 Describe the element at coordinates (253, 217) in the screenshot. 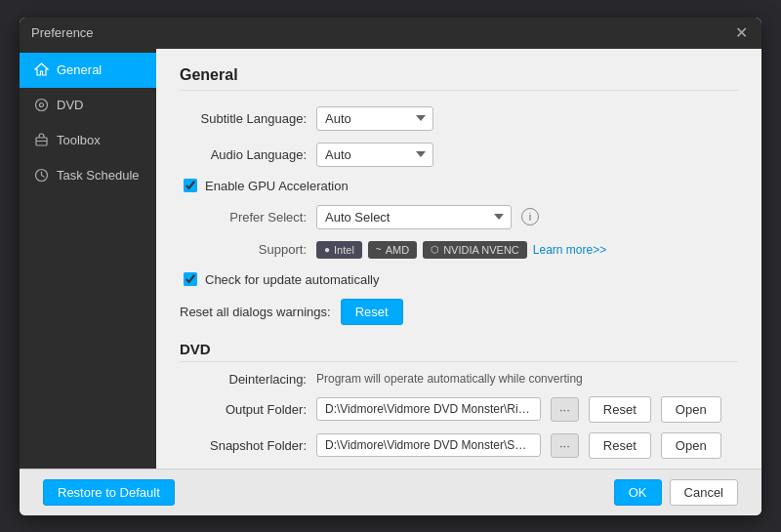

I see `prefer-select-label: Prefer Select:` at that location.